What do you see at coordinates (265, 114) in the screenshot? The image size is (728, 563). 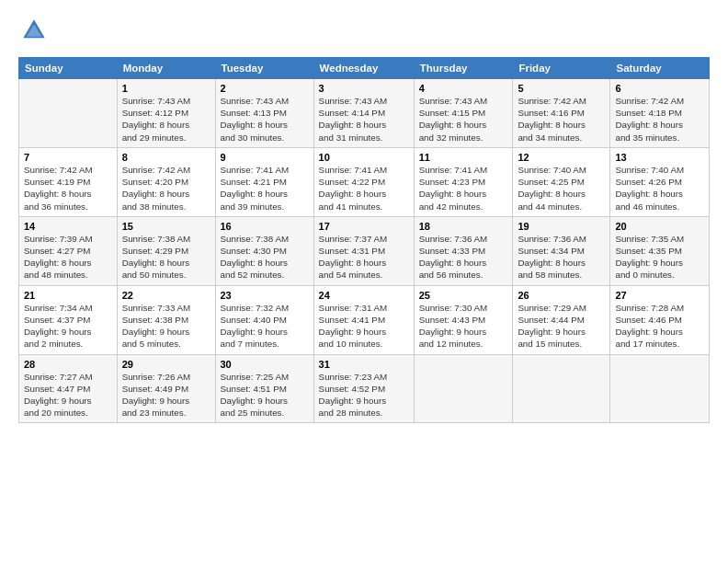 I see `calendar-cell: 2Sunrise: 7:43 AM Sunset: 4:13 PM Daylig…` at bounding box center [265, 114].